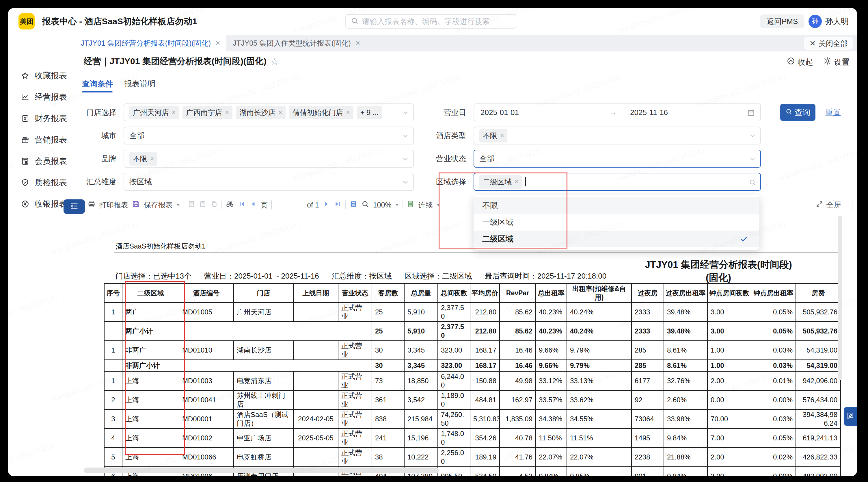 This screenshot has height=482, width=868. Describe the element at coordinates (828, 205) in the screenshot. I see `fullscreen-button: 全屏` at that location.